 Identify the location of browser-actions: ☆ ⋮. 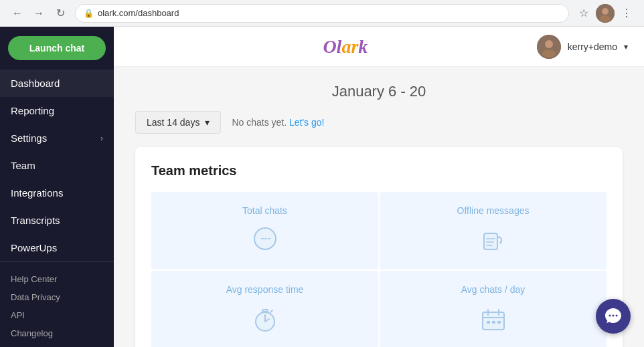
(605, 13).